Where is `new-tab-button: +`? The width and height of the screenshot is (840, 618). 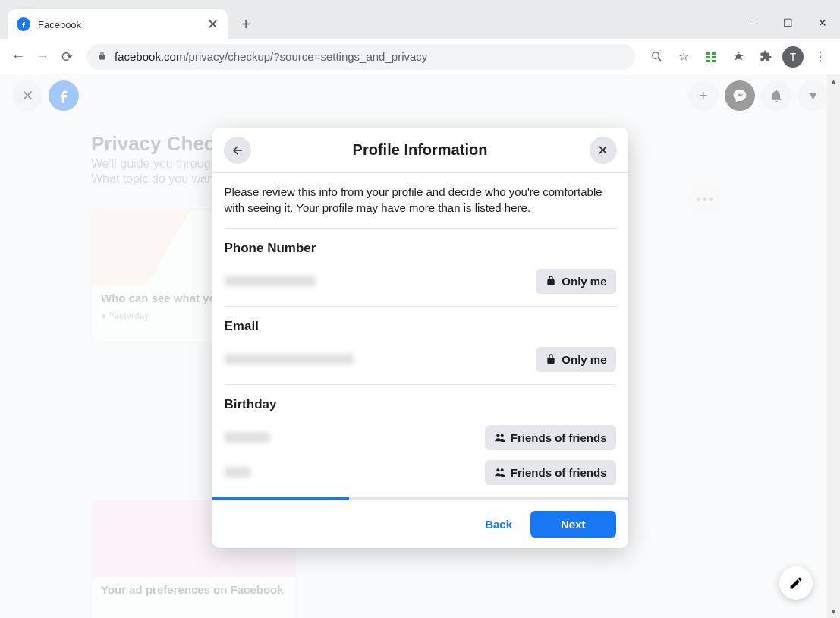 new-tab-button: + is located at coordinates (246, 24).